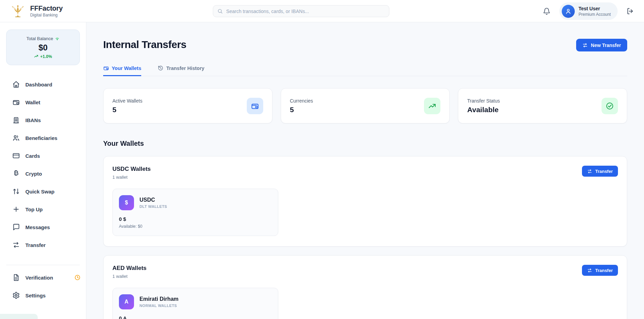 The height and width of the screenshot is (319, 644). Describe the element at coordinates (36, 296) in the screenshot. I see `sidebar-item-label: Settings` at that location.